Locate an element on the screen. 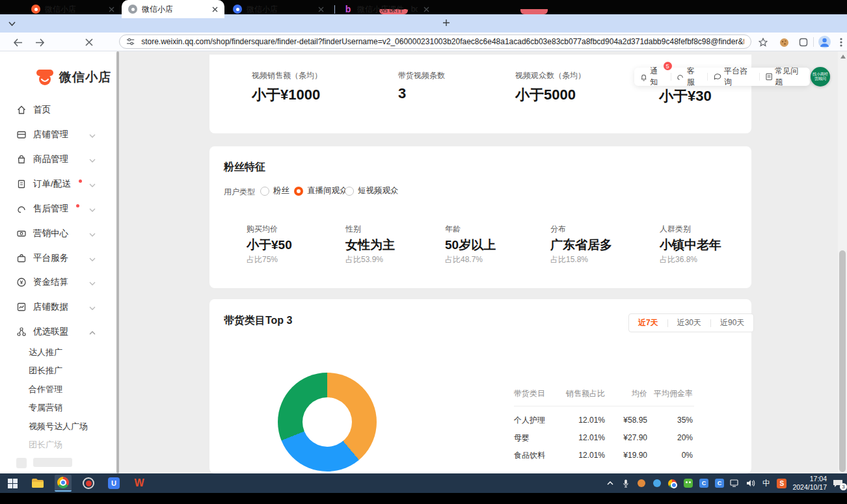 The height and width of the screenshot is (504, 847). top3-title: 带货类目Top 3 is located at coordinates (258, 321).